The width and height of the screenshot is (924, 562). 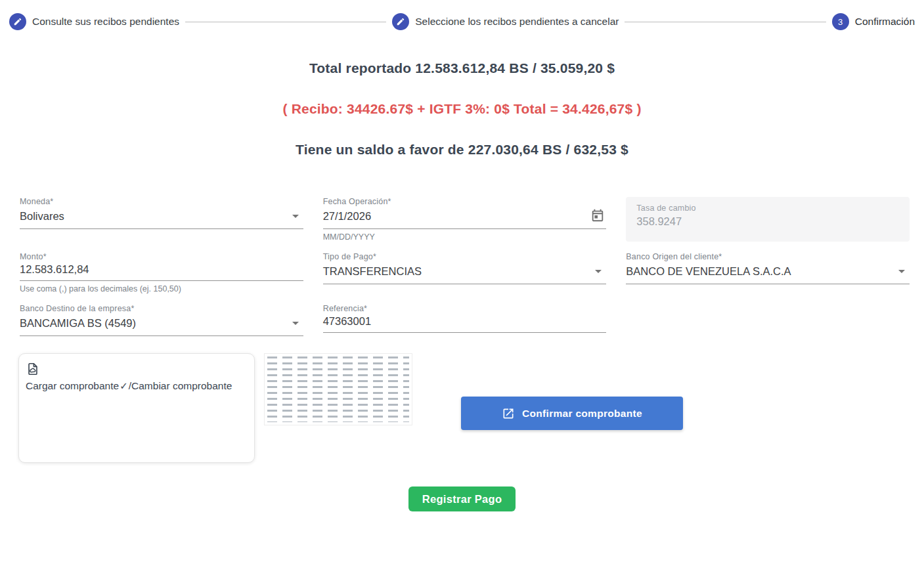 I want to click on empty-cell, so click(x=768, y=320).